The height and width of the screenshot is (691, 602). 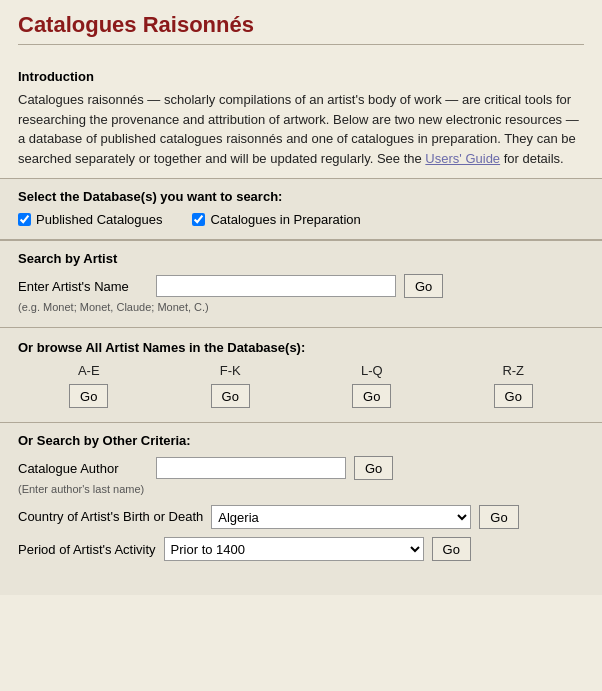 What do you see at coordinates (230, 370) in the screenshot?
I see `browse-label-fk: F-K` at bounding box center [230, 370].